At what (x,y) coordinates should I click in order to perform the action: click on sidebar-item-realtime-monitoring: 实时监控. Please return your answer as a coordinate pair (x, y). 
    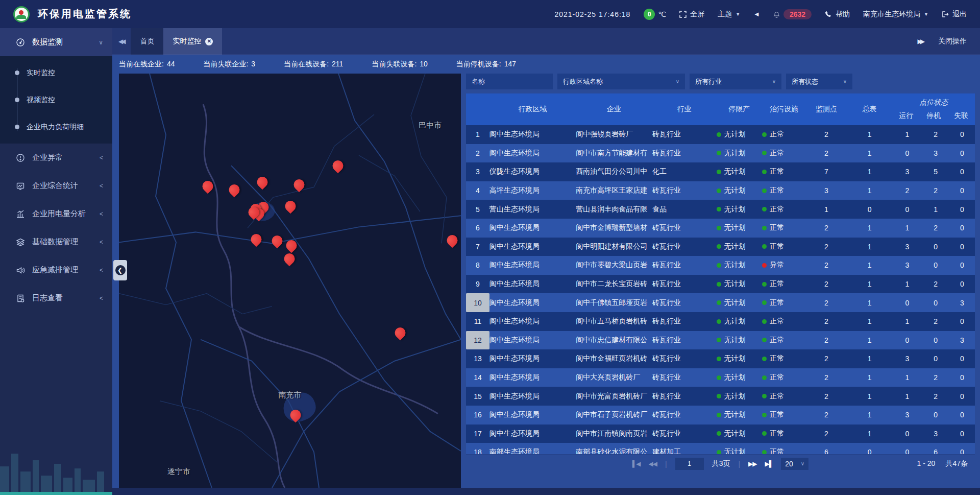
    Looking at the image, I should click on (56, 73).